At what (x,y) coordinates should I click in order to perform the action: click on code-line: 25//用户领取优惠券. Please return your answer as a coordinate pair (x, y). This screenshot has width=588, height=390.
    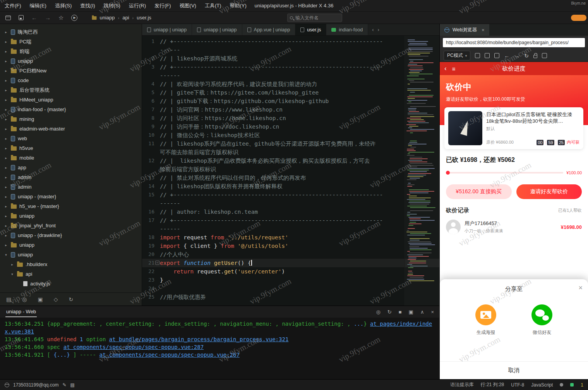
    Looking at the image, I should click on (291, 297).